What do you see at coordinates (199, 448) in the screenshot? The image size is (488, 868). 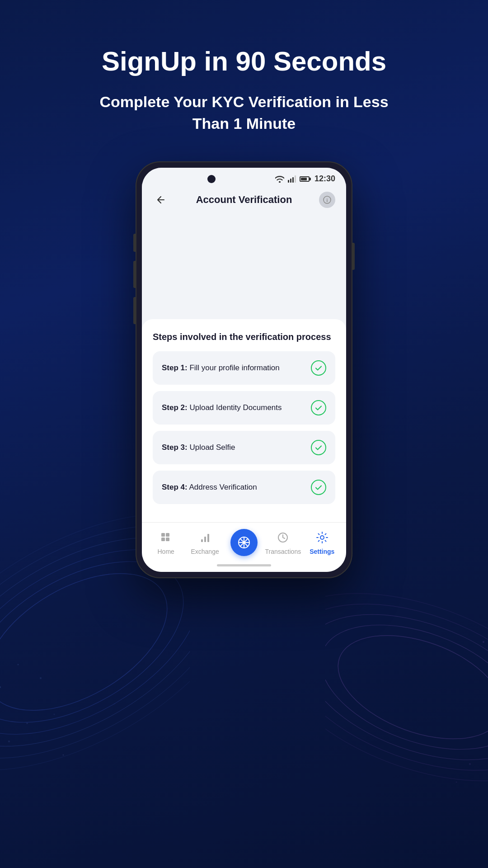 I see `step-3-text: Step 3: Upload Selfie` at bounding box center [199, 448].